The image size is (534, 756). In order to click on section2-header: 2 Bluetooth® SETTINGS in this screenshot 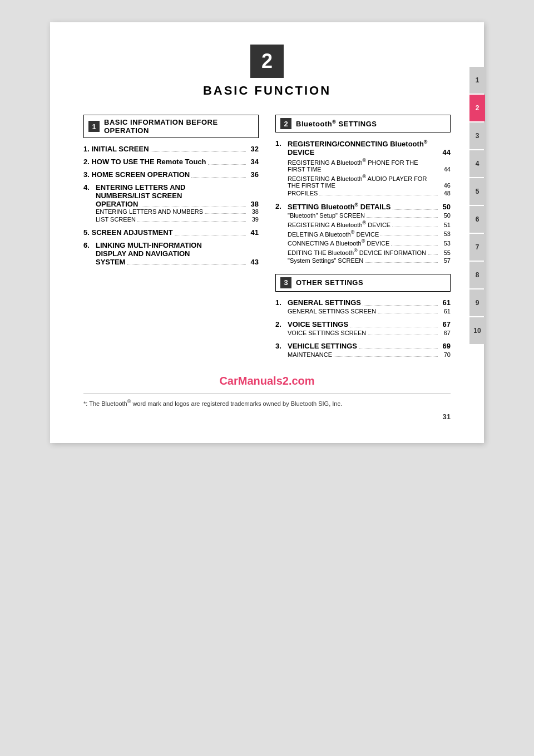, I will do `click(363, 124)`.